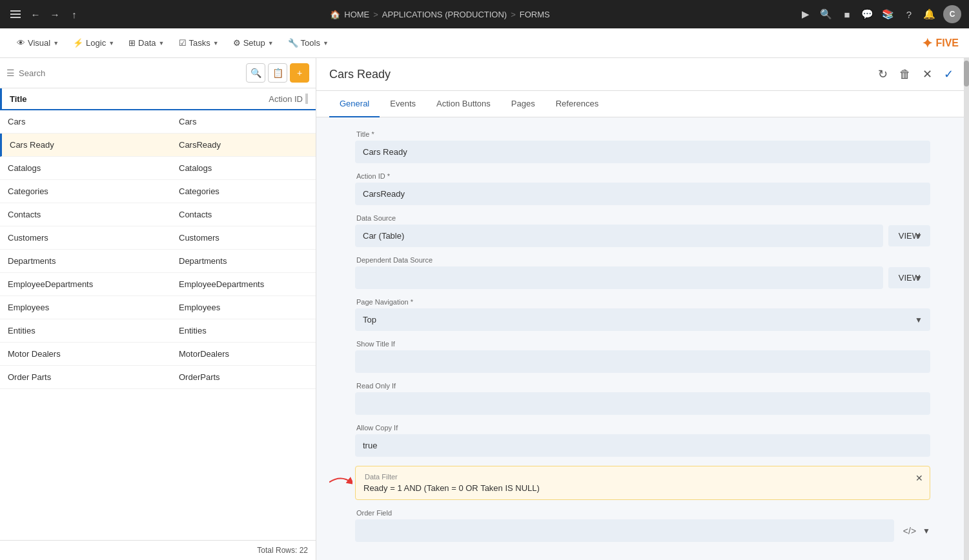 This screenshot has height=560, width=969. I want to click on confirm-btn: ✓, so click(949, 74).